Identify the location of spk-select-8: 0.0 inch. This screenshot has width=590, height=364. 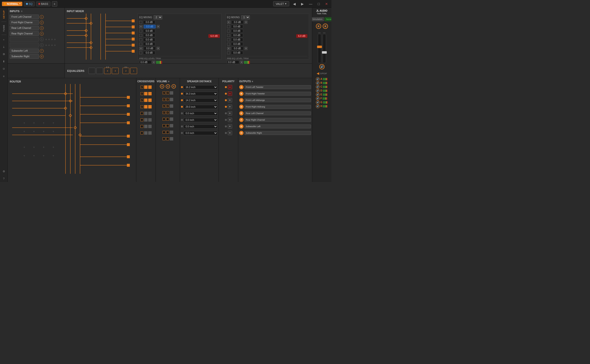
(201, 133).